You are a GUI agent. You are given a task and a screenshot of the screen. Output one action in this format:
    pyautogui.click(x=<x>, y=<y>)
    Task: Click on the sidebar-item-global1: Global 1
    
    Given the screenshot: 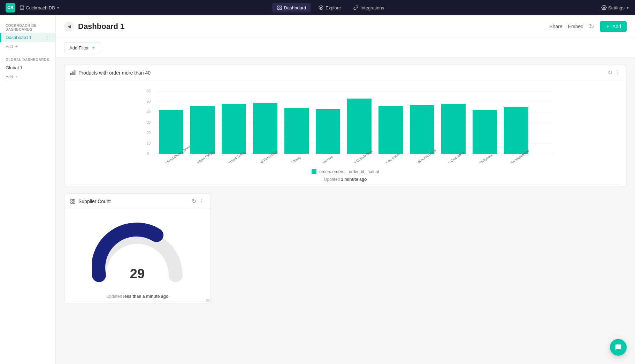 What is the action you would take?
    pyautogui.click(x=28, y=68)
    